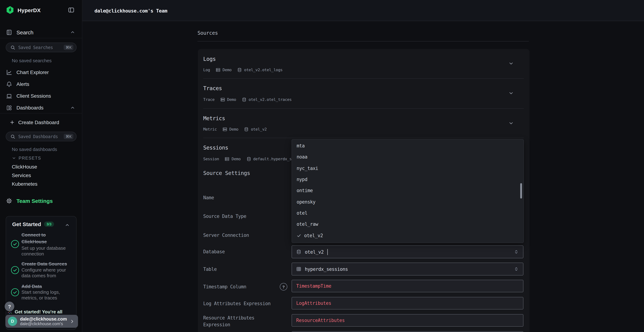 The image size is (644, 332). What do you see at coordinates (46, 238) in the screenshot?
I see `get-started-step-title: Connect to ClickHouse` at bounding box center [46, 238].